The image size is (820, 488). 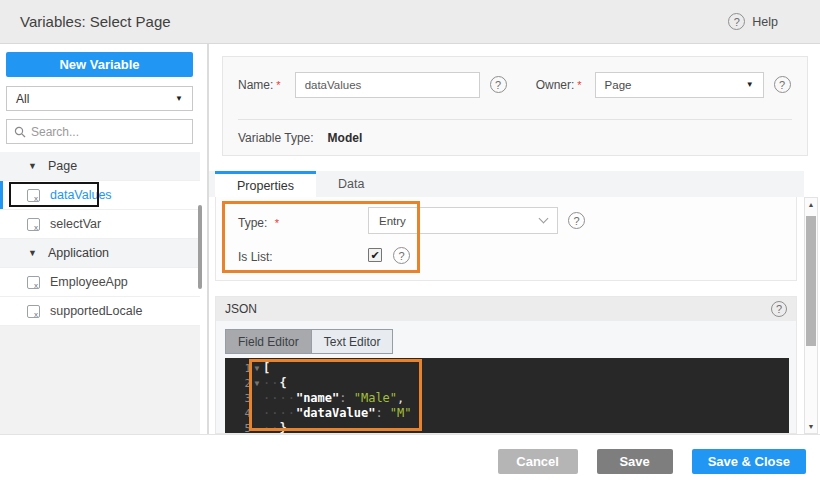 I want to click on line-number: 4, so click(x=238, y=414).